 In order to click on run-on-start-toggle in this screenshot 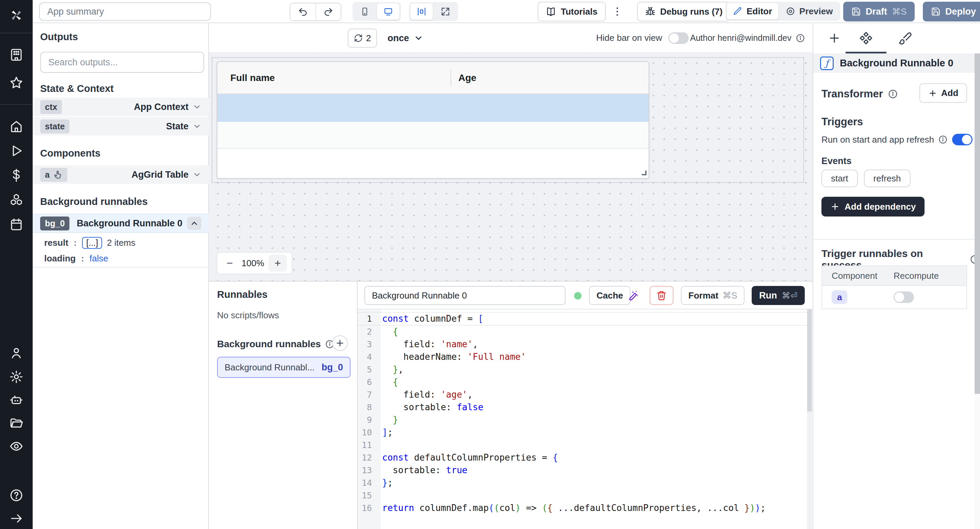, I will do `click(963, 140)`.